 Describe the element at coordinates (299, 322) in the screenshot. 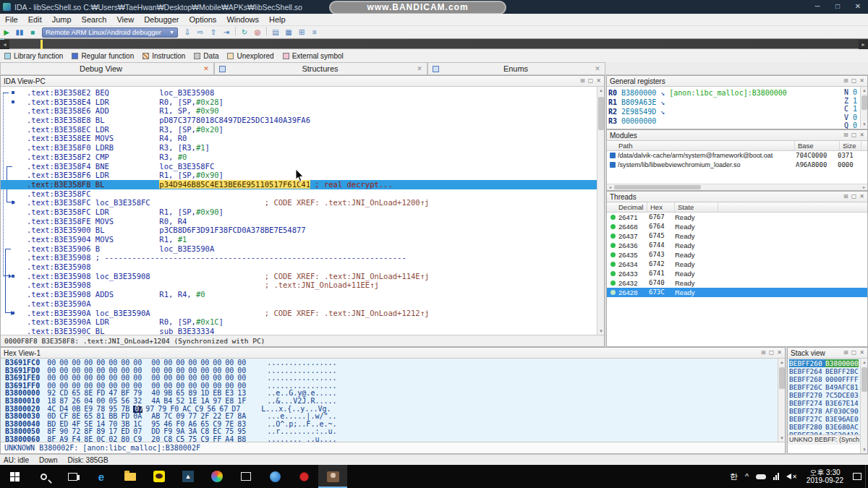

I see `disasm-line: .text:B3E3590A LDR R0, [SP,#0x1C]` at that location.